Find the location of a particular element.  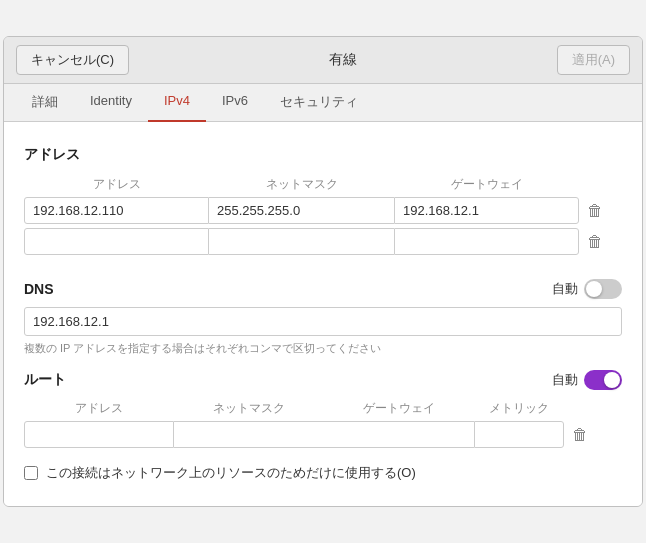

tab-ipv6: IPv6 is located at coordinates (235, 103).